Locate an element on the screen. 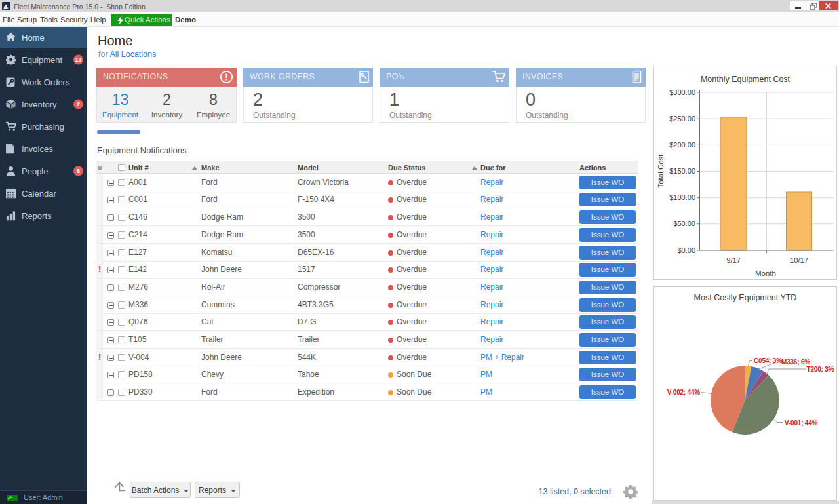 The height and width of the screenshot is (504, 839). svg-text: $150.00 is located at coordinates (682, 171).